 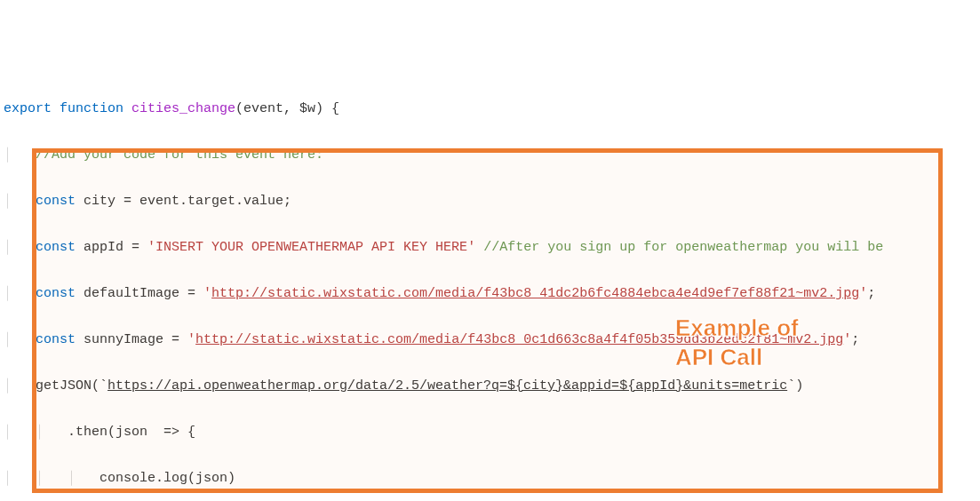 What do you see at coordinates (92, 108) in the screenshot?
I see `kw-function: function` at bounding box center [92, 108].